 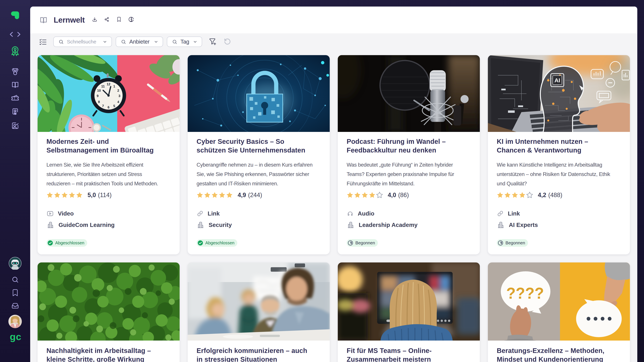 I want to click on svg-text: 6, so click(x=108, y=107).